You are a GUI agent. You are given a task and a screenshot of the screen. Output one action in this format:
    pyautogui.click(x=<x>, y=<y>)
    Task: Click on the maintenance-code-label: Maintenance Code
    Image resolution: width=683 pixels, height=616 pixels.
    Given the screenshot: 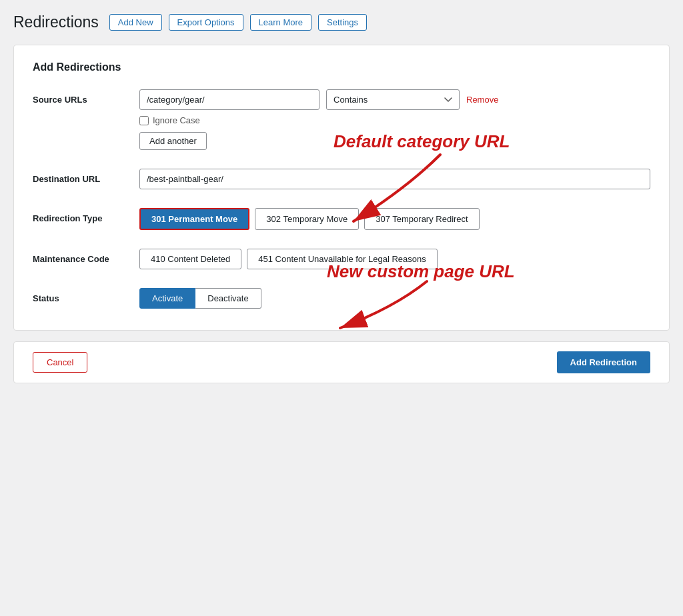 What is the action you would take?
    pyautogui.click(x=86, y=256)
    